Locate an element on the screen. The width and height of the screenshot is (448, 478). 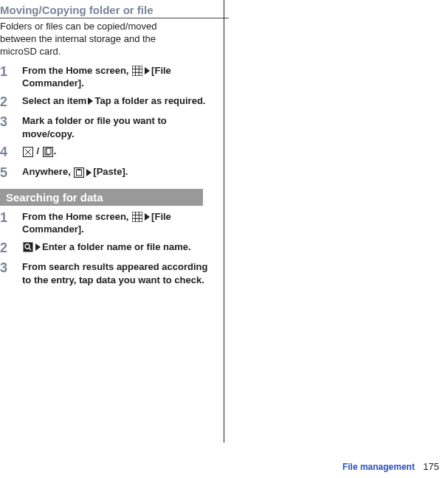
column-divider is located at coordinates (224, 221).